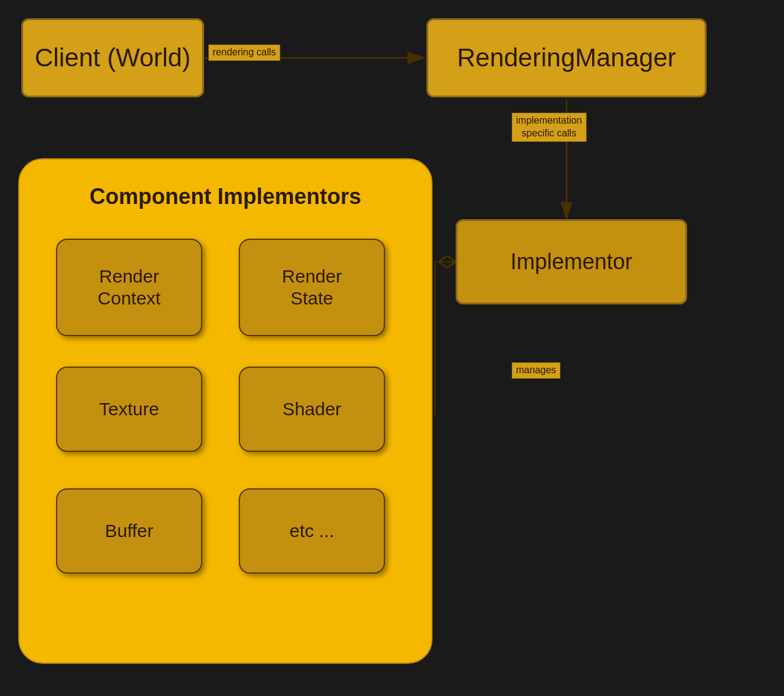 The image size is (784, 696). Describe the element at coordinates (129, 287) in the screenshot. I see `render-context-box: RenderContext` at that location.